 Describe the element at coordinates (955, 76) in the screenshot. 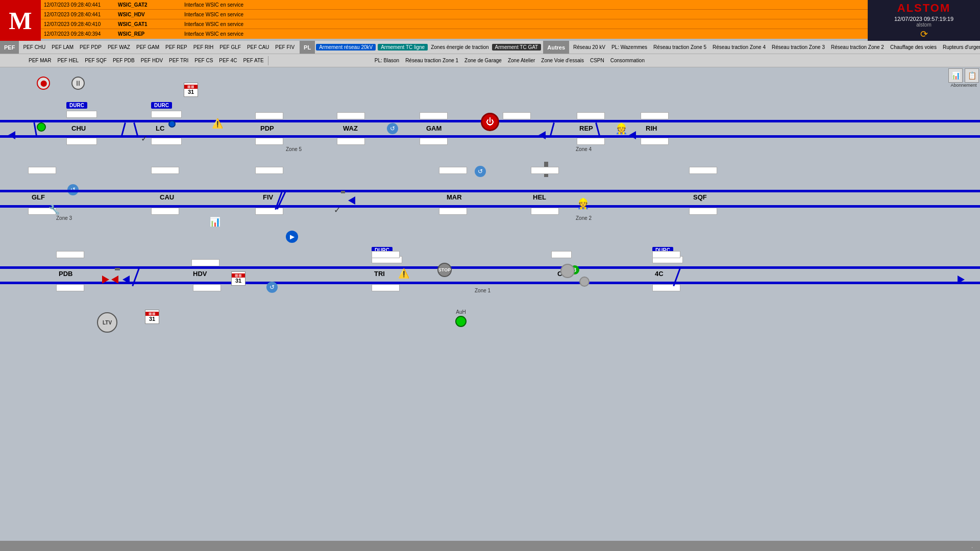

I see `chart-icon: 📊` at that location.